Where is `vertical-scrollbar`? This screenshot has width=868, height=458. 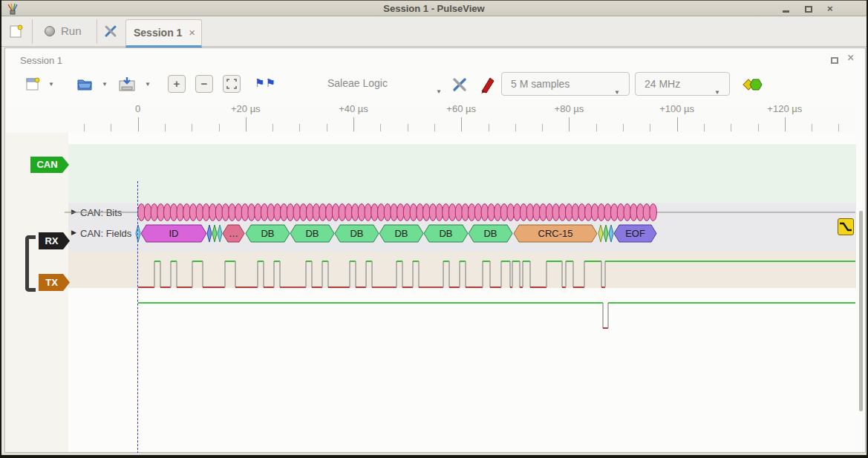
vertical-scrollbar is located at coordinates (861, 311).